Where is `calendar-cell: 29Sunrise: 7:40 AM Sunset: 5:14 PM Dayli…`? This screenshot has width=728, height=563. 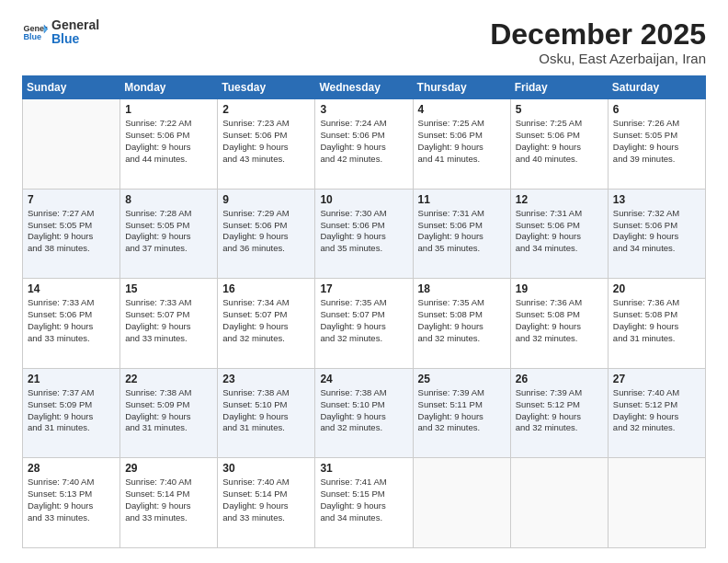 calendar-cell: 29Sunrise: 7:40 AM Sunset: 5:14 PM Dayli… is located at coordinates (169, 503).